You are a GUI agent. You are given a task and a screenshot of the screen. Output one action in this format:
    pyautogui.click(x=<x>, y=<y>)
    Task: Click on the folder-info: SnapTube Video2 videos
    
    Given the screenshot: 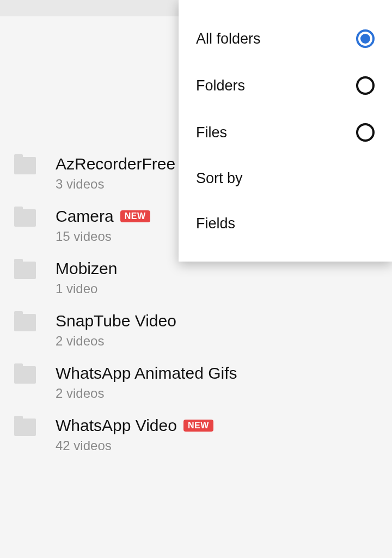 What is the action you would take?
    pyautogui.click(x=116, y=330)
    